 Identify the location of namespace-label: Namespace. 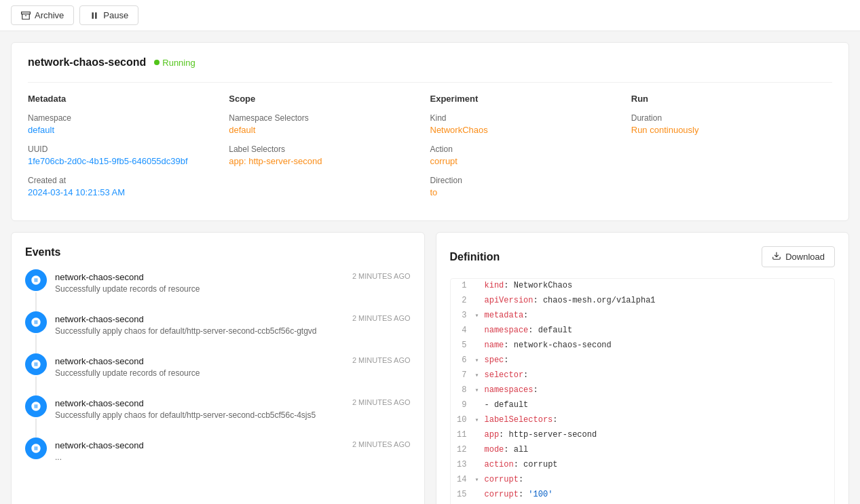
(120, 118).